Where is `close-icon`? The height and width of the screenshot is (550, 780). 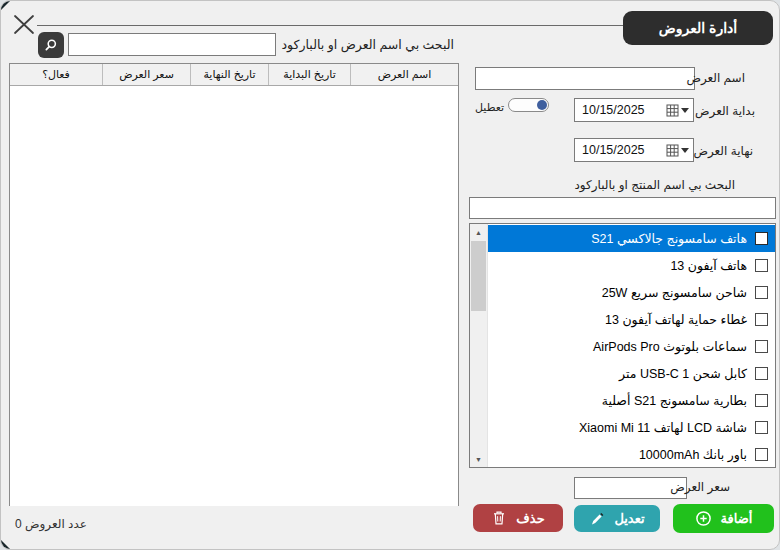
close-icon is located at coordinates (24, 24).